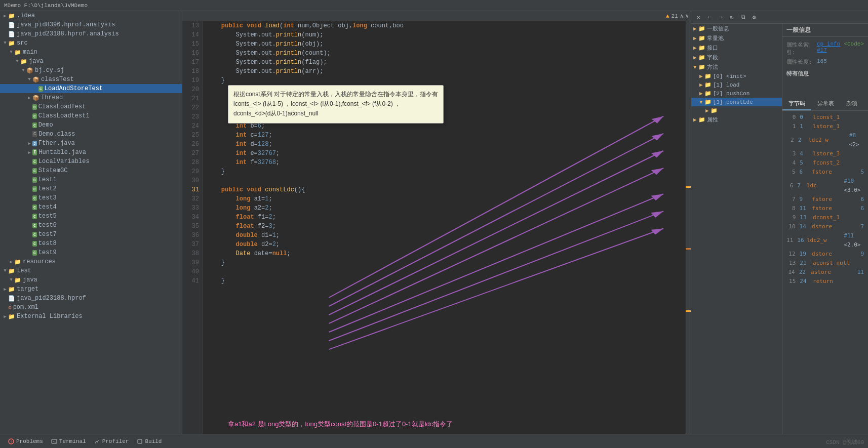 The height and width of the screenshot is (448, 868). What do you see at coordinates (825, 227) in the screenshot?
I see `bytecode-row-10: 10 14 dstore 7` at bounding box center [825, 227].